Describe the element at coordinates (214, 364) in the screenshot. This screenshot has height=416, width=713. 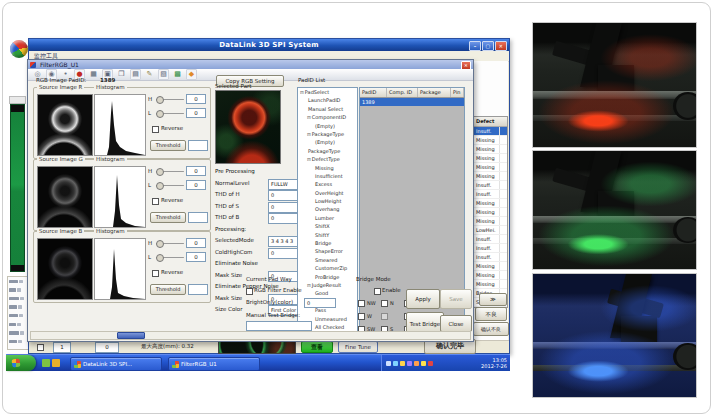
I see `taskbar-item: FilterRGB_U1` at that location.